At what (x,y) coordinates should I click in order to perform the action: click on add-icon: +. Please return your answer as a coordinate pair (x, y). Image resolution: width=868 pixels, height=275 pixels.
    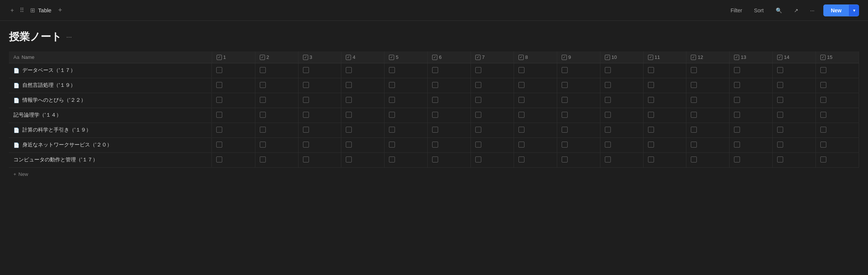
    Looking at the image, I should click on (12, 10).